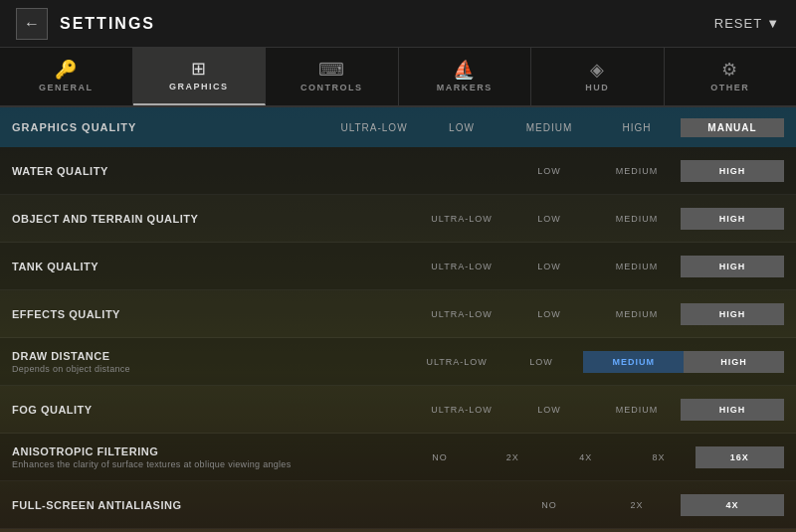  Describe the element at coordinates (462, 314) in the screenshot. I see `effects-ultralow-btn: ULTRA-LOW` at that location.